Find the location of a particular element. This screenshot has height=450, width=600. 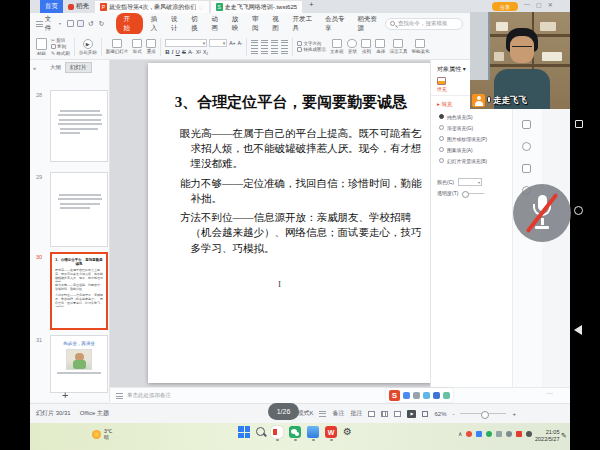

font-size-select: ▾ is located at coordinates (218, 43).